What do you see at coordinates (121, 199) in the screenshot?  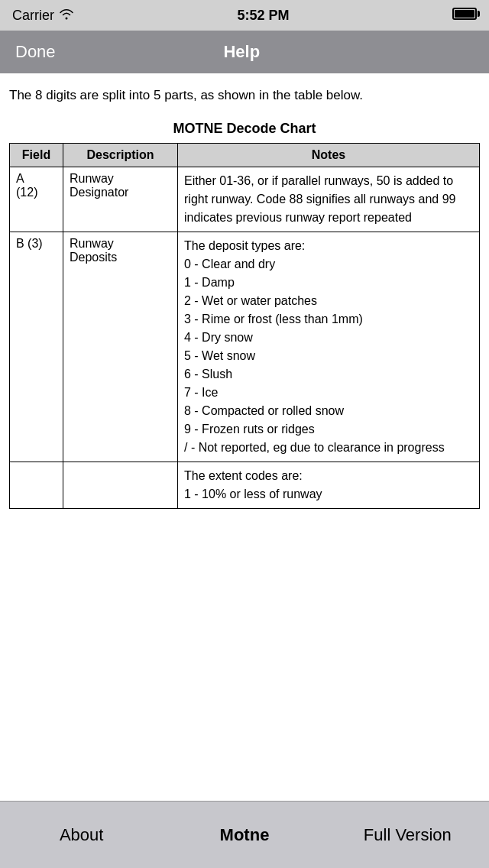 I see `description-cell: RunwayDesignator` at bounding box center [121, 199].